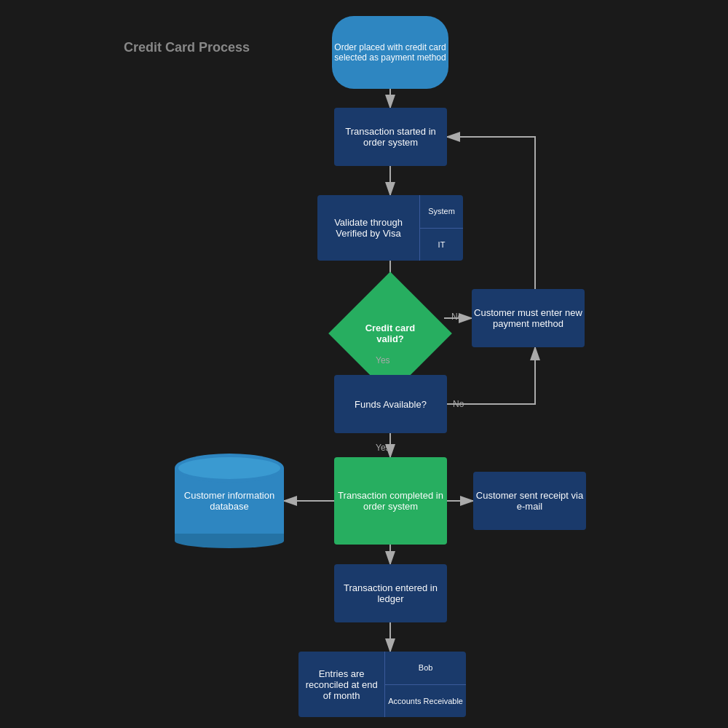  I want to click on no-label-1: No, so click(457, 317).